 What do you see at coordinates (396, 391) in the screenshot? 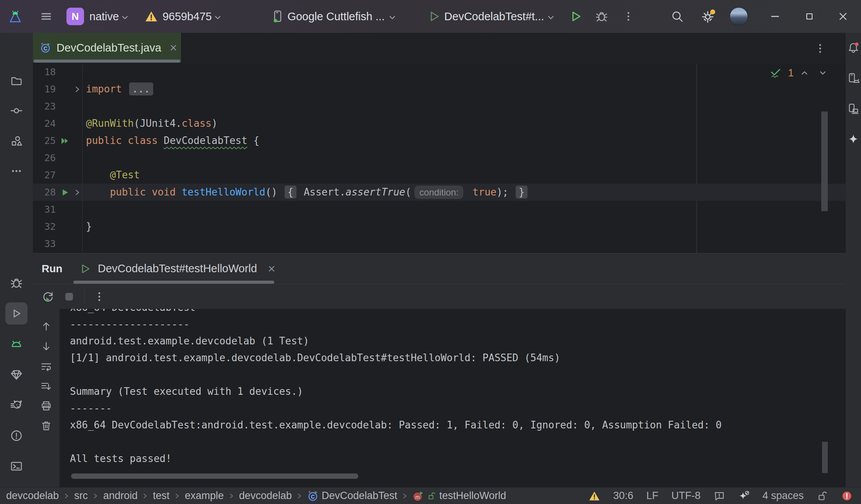
I see `console-line: Summary (Test executed with 1 devices.)` at bounding box center [396, 391].